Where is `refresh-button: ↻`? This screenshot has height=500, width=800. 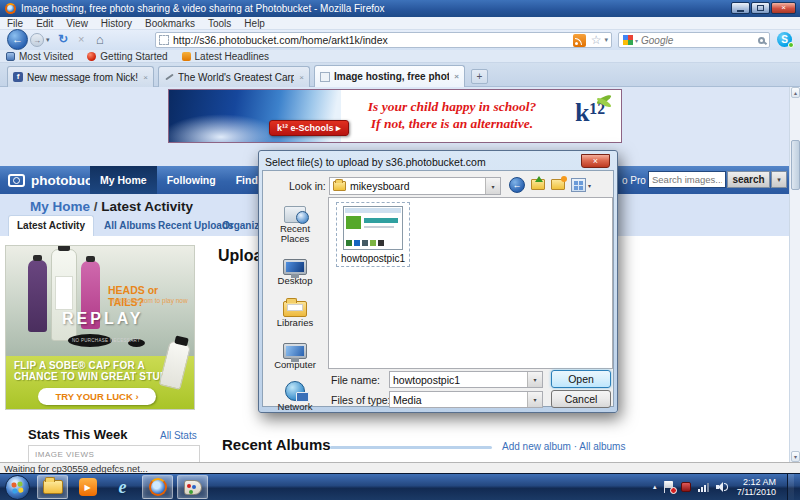
refresh-button: ↻ is located at coordinates (63, 39).